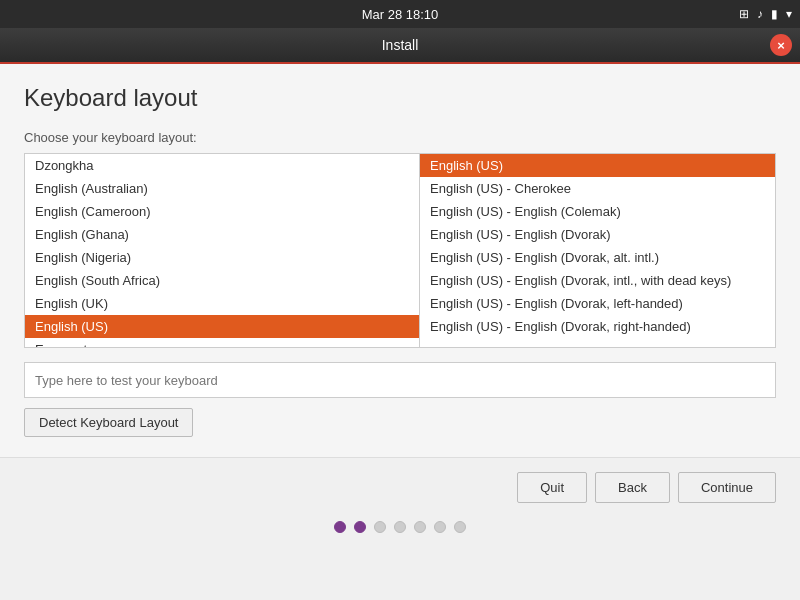 The image size is (800, 600). Describe the element at coordinates (222, 166) in the screenshot. I see `language-list-item: Dzongkha` at that location.